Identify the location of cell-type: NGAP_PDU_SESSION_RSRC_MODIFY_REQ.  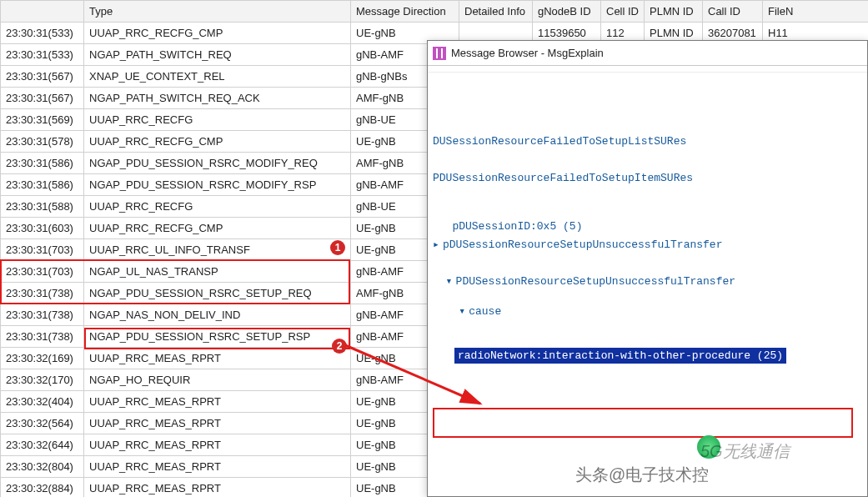
(218, 163).